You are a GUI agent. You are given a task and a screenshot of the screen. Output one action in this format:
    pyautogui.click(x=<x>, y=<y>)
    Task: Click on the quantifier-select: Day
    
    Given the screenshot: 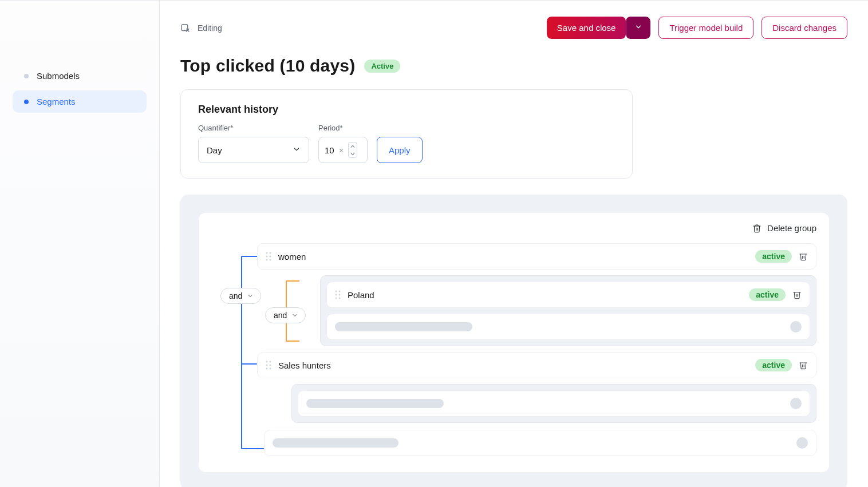 What is the action you would take?
    pyautogui.click(x=254, y=150)
    